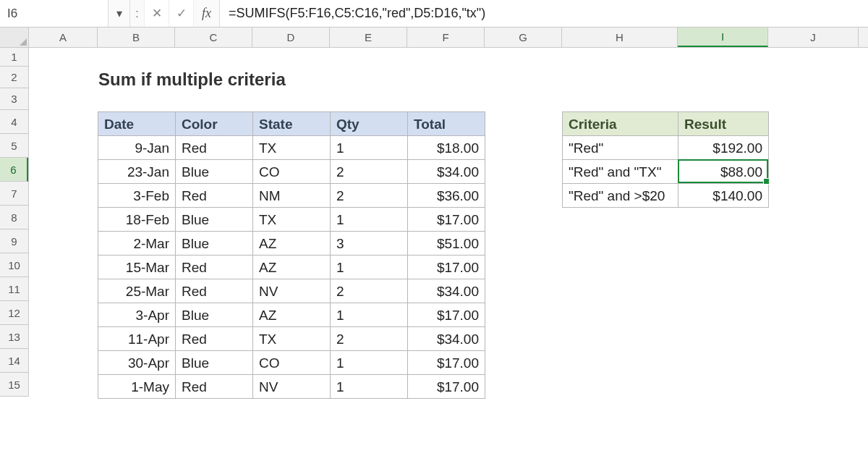 The width and height of the screenshot is (868, 456). Describe the element at coordinates (14, 77) in the screenshot. I see `row-header: 2` at that location.